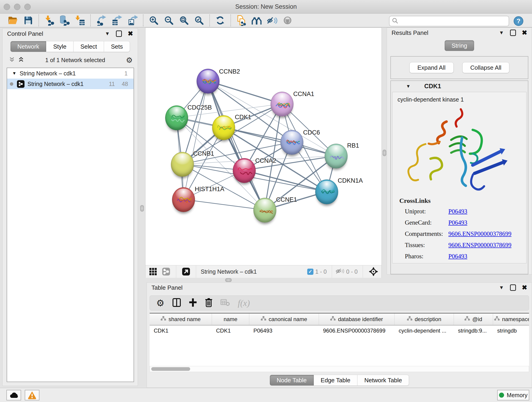  I want to click on tab-node-table: Node Table, so click(292, 380).